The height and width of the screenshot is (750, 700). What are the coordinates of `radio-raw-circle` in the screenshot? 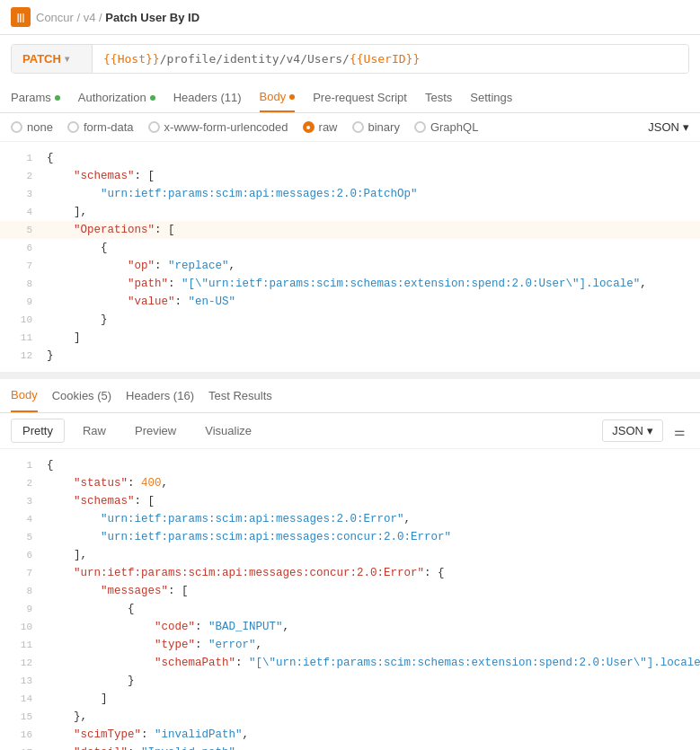 It's located at (309, 128).